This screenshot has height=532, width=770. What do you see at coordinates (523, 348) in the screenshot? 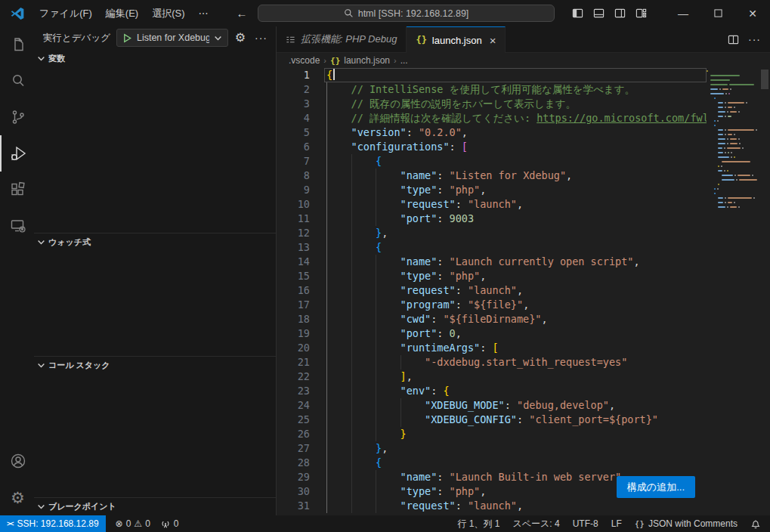
I see `code-line: 20 "runtimeArgs": [` at bounding box center [523, 348].